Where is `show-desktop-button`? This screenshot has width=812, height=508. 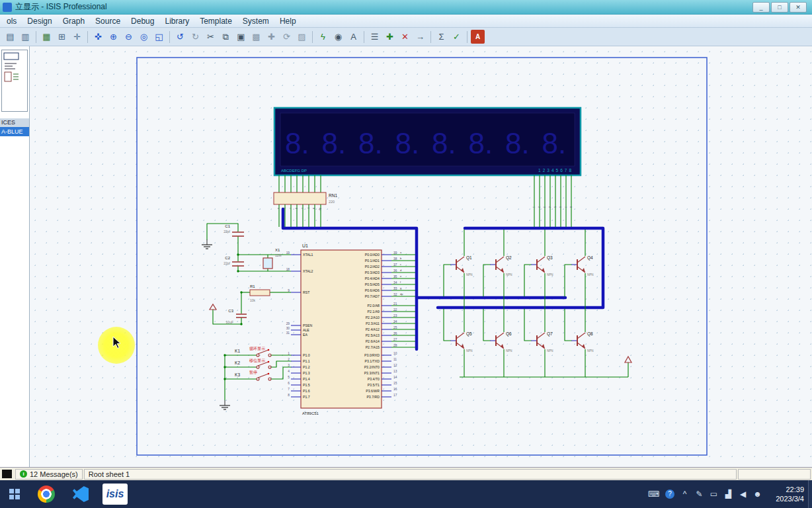 show-desktop-button is located at coordinates (810, 494).